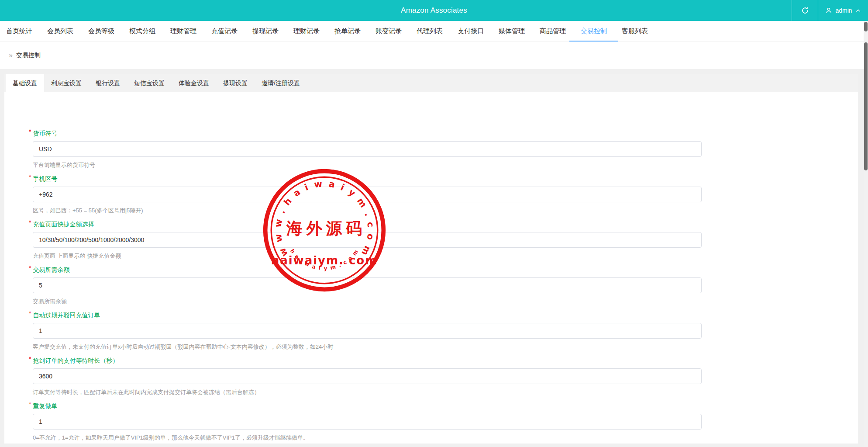 Image resolution: width=868 pixels, height=447 pixels. What do you see at coordinates (434, 55) in the screenshot?
I see `breadcrumb: » 交易控制` at bounding box center [434, 55].